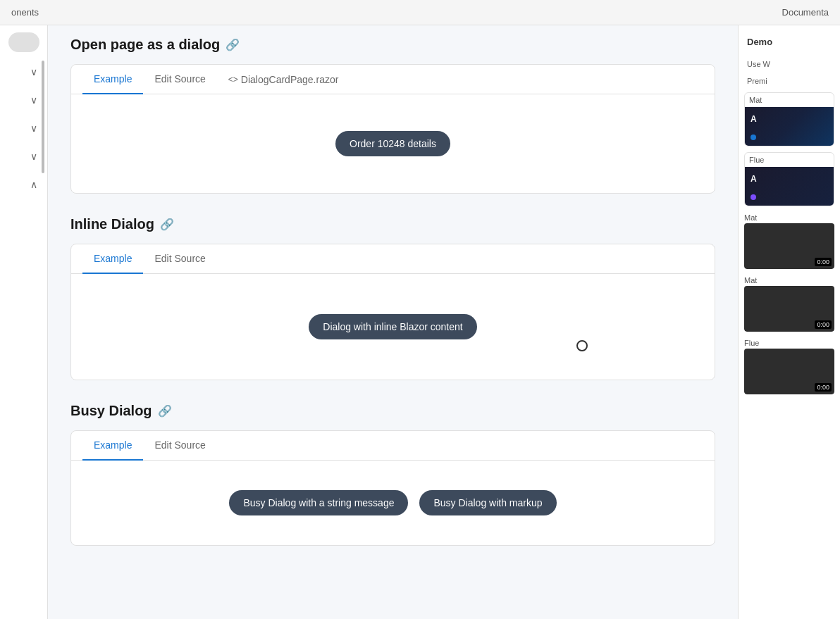 Image resolution: width=840 pixels, height=619 pixels. I want to click on time-badge-2: 0:00, so click(823, 325).